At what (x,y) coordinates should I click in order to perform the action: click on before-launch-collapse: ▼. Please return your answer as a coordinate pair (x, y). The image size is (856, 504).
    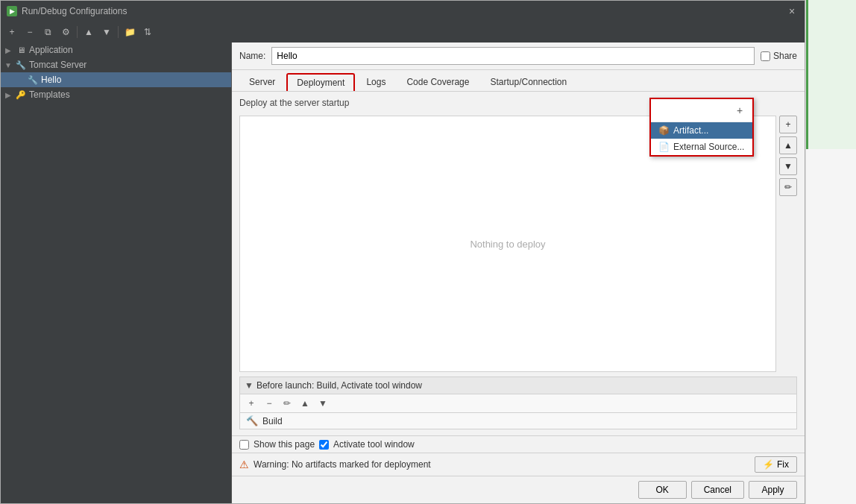
    Looking at the image, I should click on (249, 385).